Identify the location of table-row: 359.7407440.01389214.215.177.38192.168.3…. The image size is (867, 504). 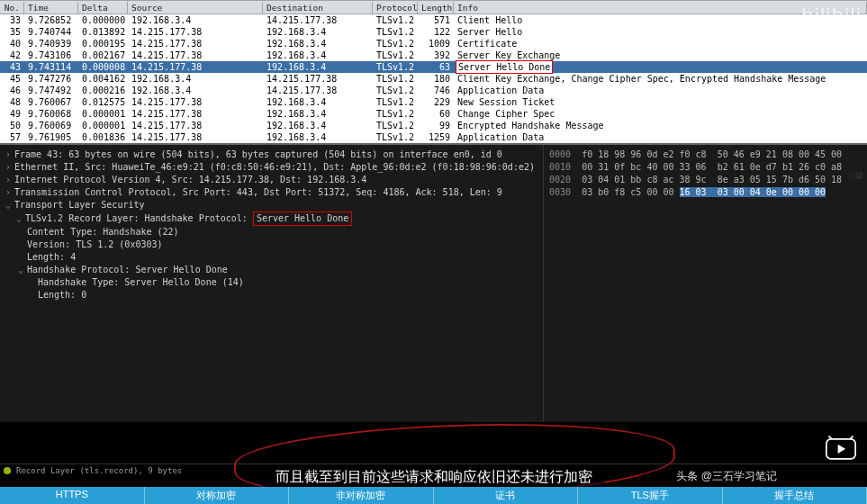
(434, 32).